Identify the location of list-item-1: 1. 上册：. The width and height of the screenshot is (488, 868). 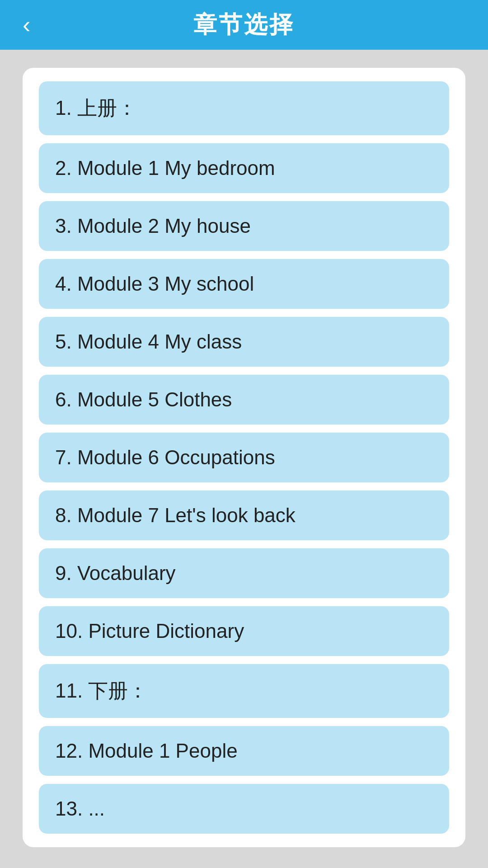
(244, 108).